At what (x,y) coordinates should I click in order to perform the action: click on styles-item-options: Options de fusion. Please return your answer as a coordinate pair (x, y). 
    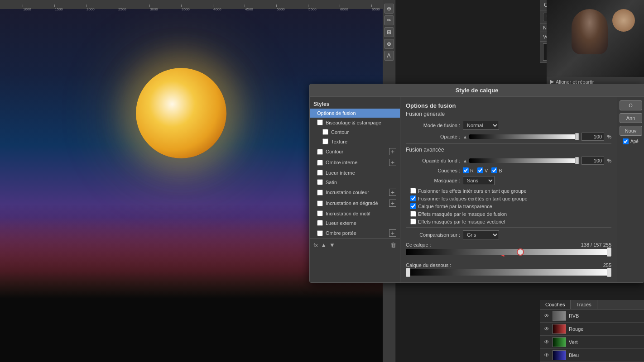
    Looking at the image, I should click on (355, 113).